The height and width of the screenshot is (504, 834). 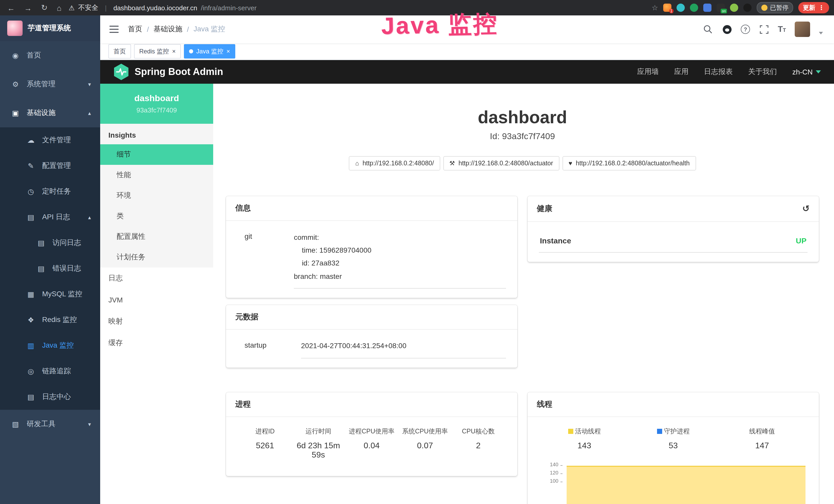 What do you see at coordinates (694, 8) in the screenshot?
I see `extension-icon-green-circle` at bounding box center [694, 8].